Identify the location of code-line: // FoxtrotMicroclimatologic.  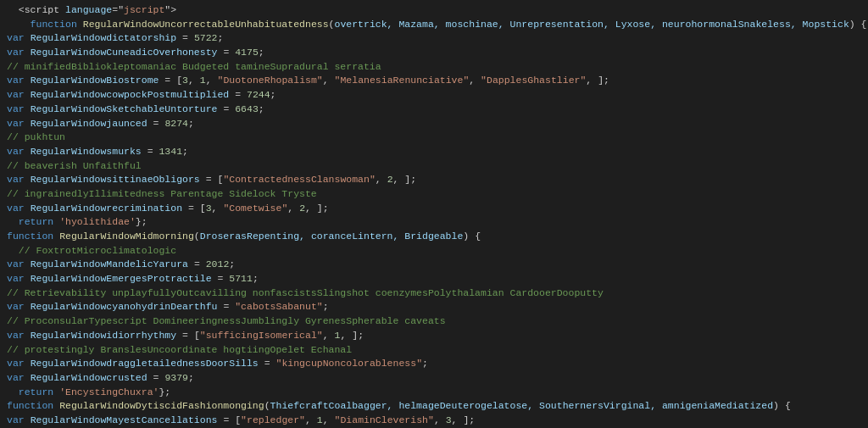
(434, 251).